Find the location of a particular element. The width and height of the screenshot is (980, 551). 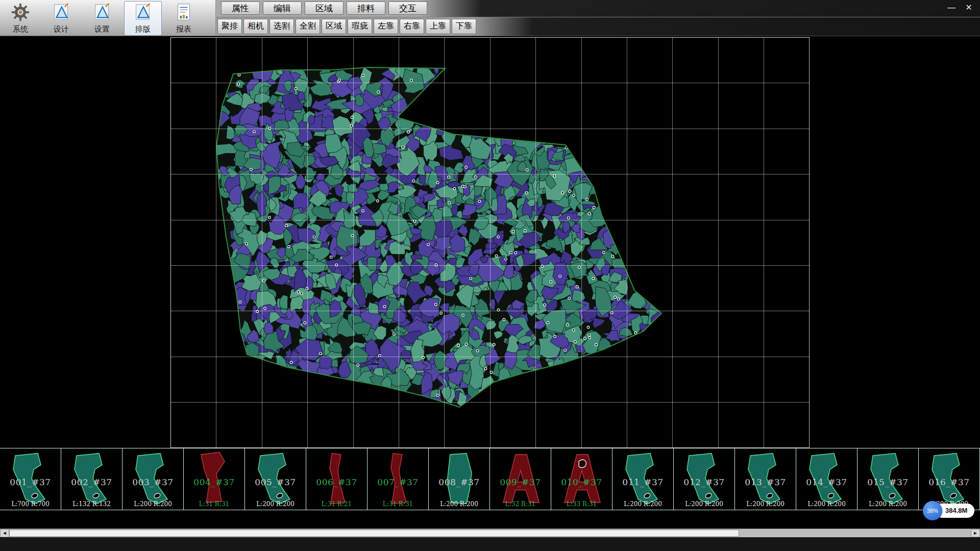

top-toolbar: 系统 设计 设置 排版 报表 属性编辑区域排料交互 聚排相机选割全割区域瑕疵左靠… is located at coordinates (490, 18).